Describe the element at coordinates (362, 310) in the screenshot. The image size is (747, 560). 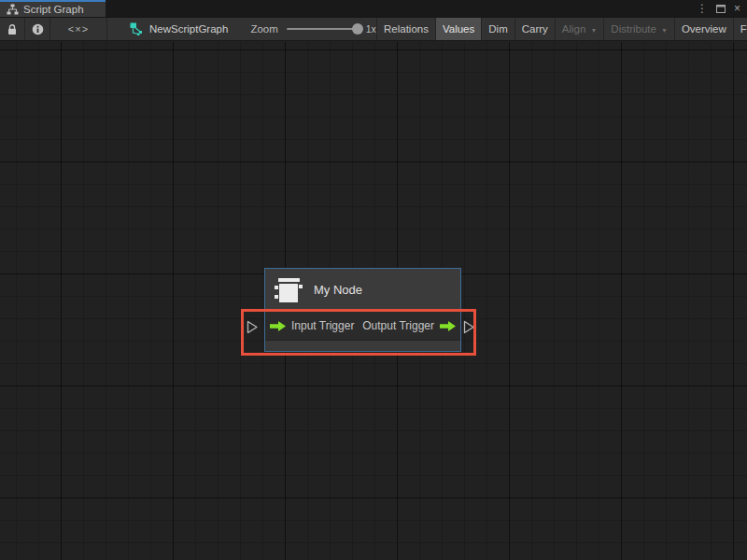
I see `graph-node: My Node Input Trigger Output Trigger` at that location.